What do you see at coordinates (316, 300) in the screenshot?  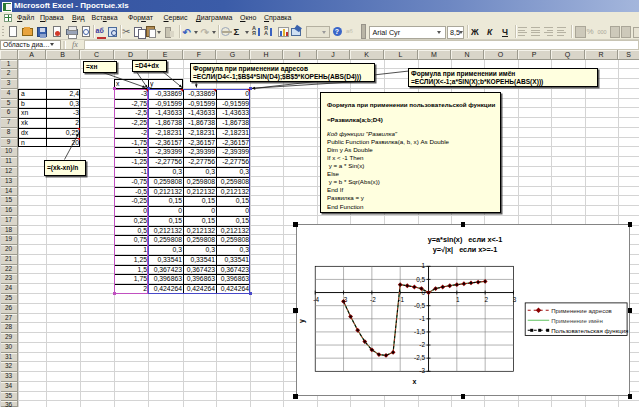 I see `svg-text: -4` at bounding box center [316, 300].